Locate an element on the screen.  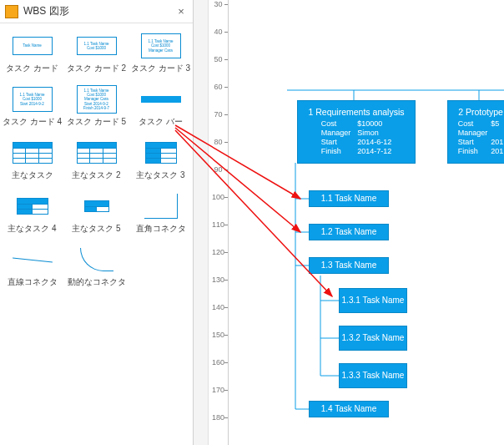
node-requirements: 1 Requirements analysis Cost$10000 Manag… is located at coordinates (356, 132).